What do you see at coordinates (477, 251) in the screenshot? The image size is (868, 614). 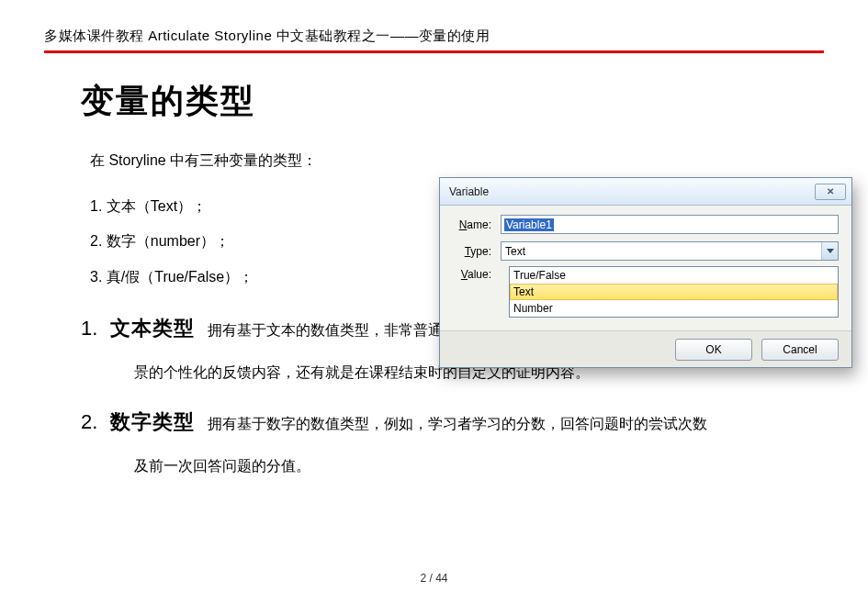 I see `type-label: Type:` at bounding box center [477, 251].